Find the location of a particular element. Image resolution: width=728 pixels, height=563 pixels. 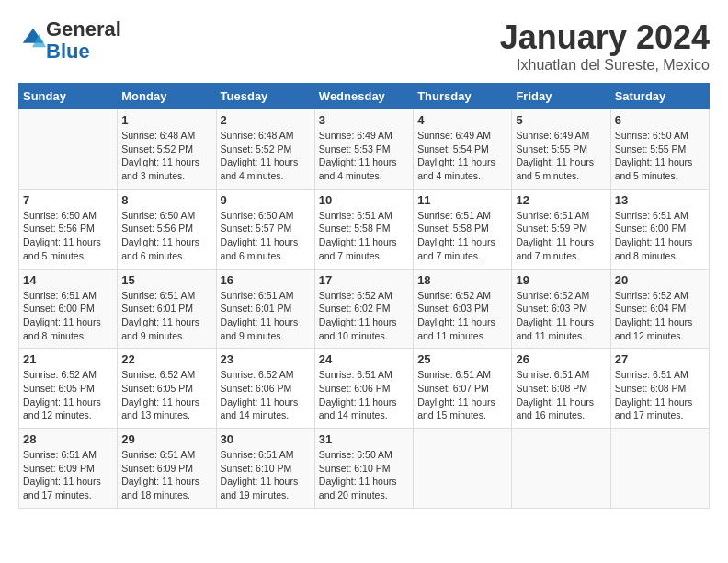

day-number: 14 is located at coordinates (68, 280).